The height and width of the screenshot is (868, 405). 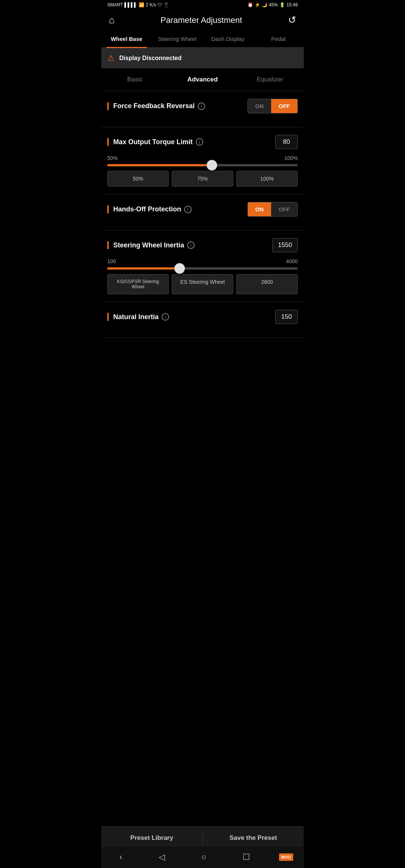 I want to click on steering-inertia-preset-2600: 2600, so click(x=267, y=284).